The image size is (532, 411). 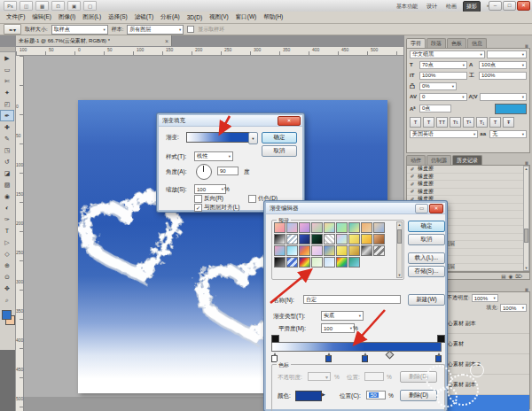 What do you see at coordinates (80, 30) in the screenshot?
I see `sample-size-select: 取样点 ▾` at bounding box center [80, 30].